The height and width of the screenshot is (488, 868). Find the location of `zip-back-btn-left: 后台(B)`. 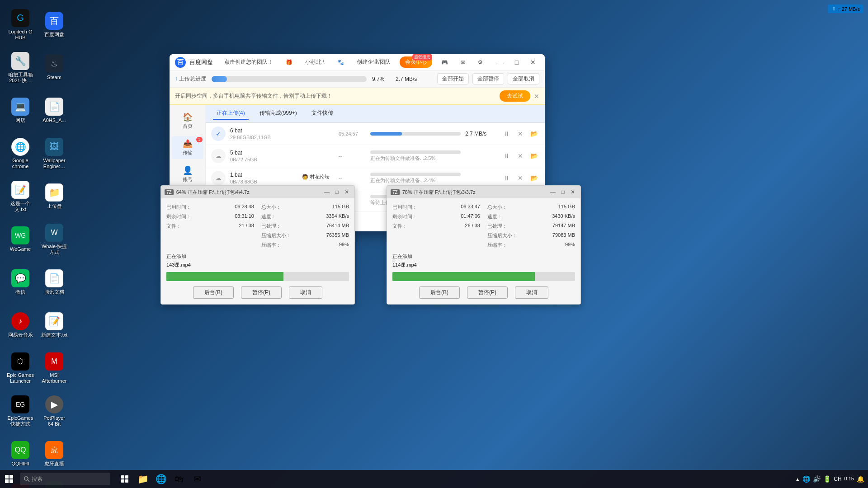

zip-back-btn-left: 后台(B) is located at coordinates (213, 293).